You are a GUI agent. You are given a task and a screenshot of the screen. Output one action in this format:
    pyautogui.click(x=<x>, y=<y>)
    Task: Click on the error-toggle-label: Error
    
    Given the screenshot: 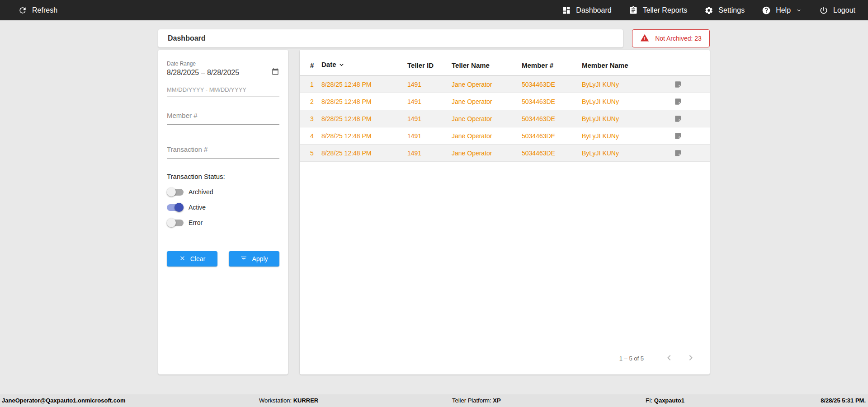 What is the action you would take?
    pyautogui.click(x=195, y=223)
    